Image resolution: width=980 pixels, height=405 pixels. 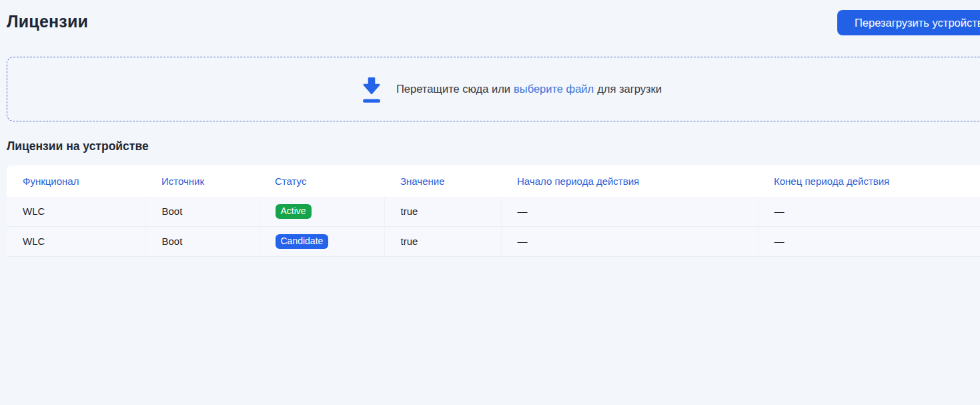 What do you see at coordinates (443, 181) in the screenshot?
I see `column-header-value: Значение` at bounding box center [443, 181].